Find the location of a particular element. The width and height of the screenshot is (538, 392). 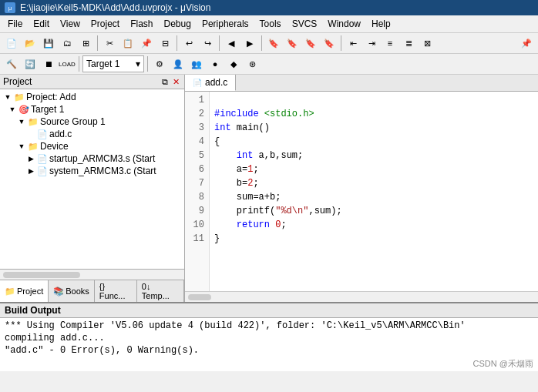

menu-svcs: SVCS is located at coordinates (305, 24).